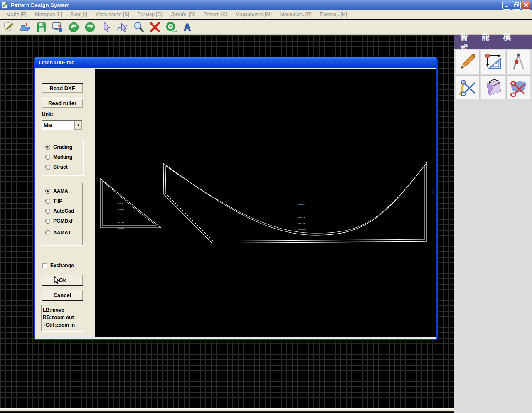 The width and height of the screenshot is (532, 413). I want to click on radio-aama1: AAMA1, so click(58, 233).